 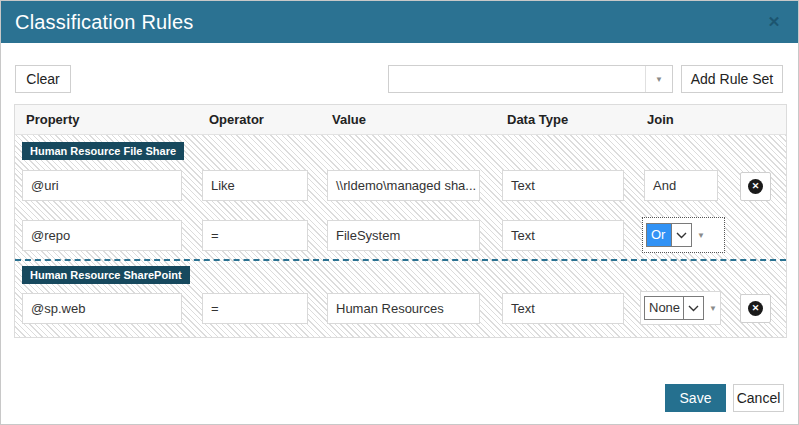 I want to click on save-button: Save, so click(x=696, y=398).